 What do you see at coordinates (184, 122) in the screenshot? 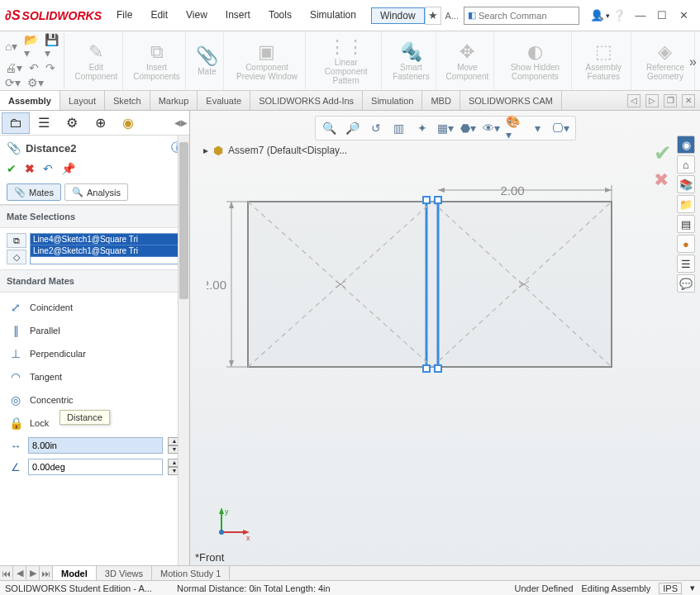
I see `fm-tab-nav-right-icon: ▶` at bounding box center [184, 122].